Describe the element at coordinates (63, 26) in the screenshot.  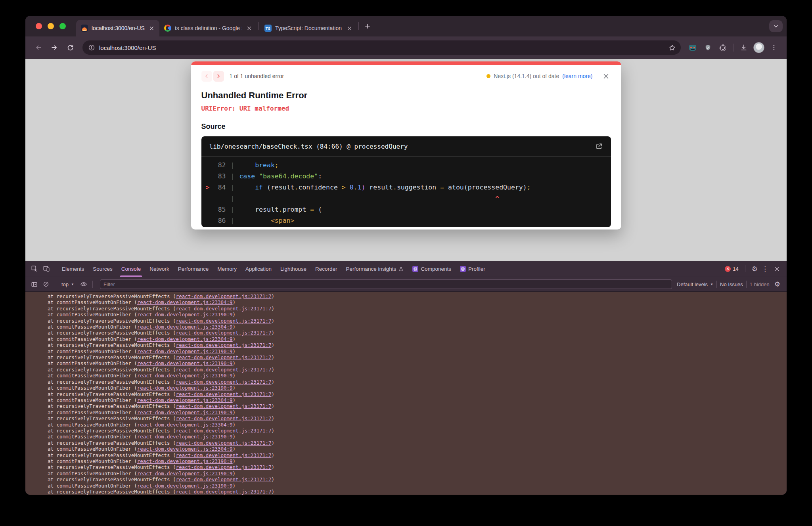
I see `zoom-window-button` at that location.